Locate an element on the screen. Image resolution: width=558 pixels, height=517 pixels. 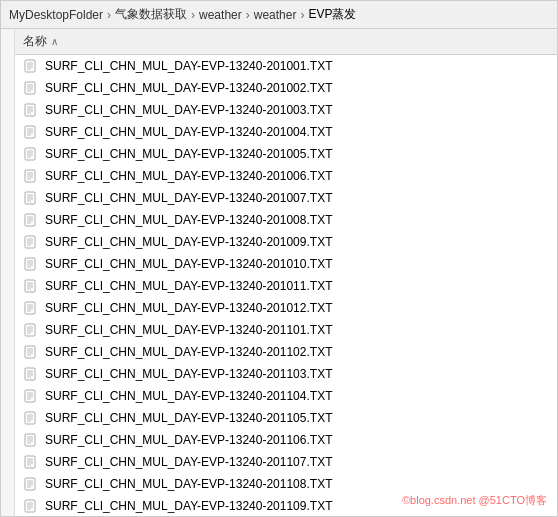
file-name: SURF_CLI_CHN_MUL_DAY-EVP-13240-201008.TX… is located at coordinates (188, 220).